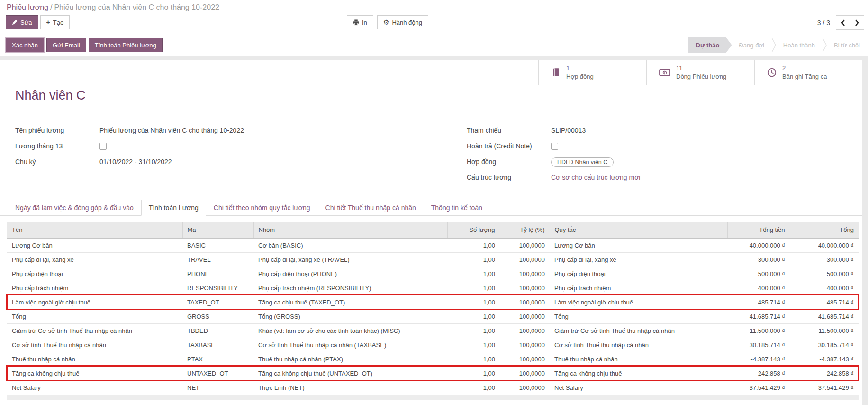  What do you see at coordinates (403, 22) in the screenshot?
I see `action-button: ⚙ Hành động` at bounding box center [403, 22].